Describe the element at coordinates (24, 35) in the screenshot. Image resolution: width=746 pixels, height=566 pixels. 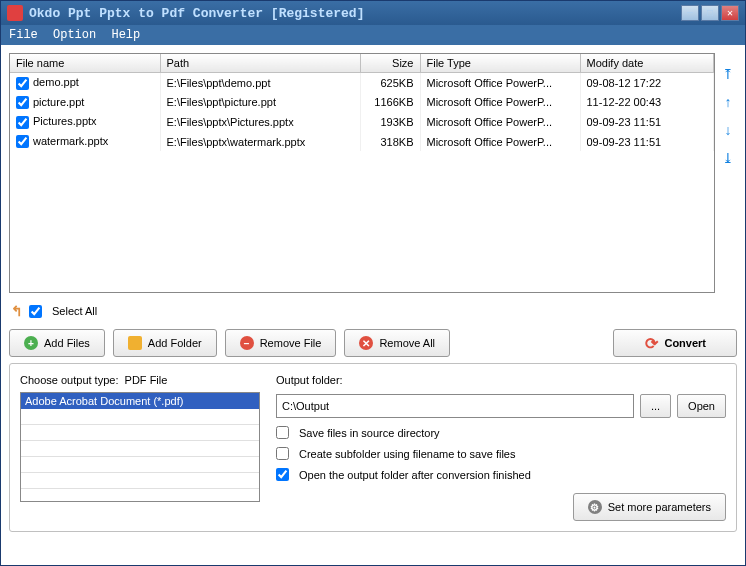
I see `menu-file: File` at that location.